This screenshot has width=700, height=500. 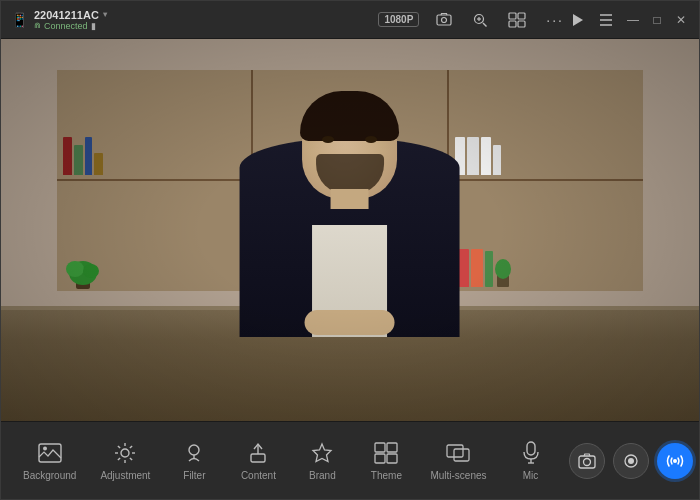 What do you see at coordinates (398, 20) in the screenshot?
I see `resolution-badge: 1080P` at bounding box center [398, 20].